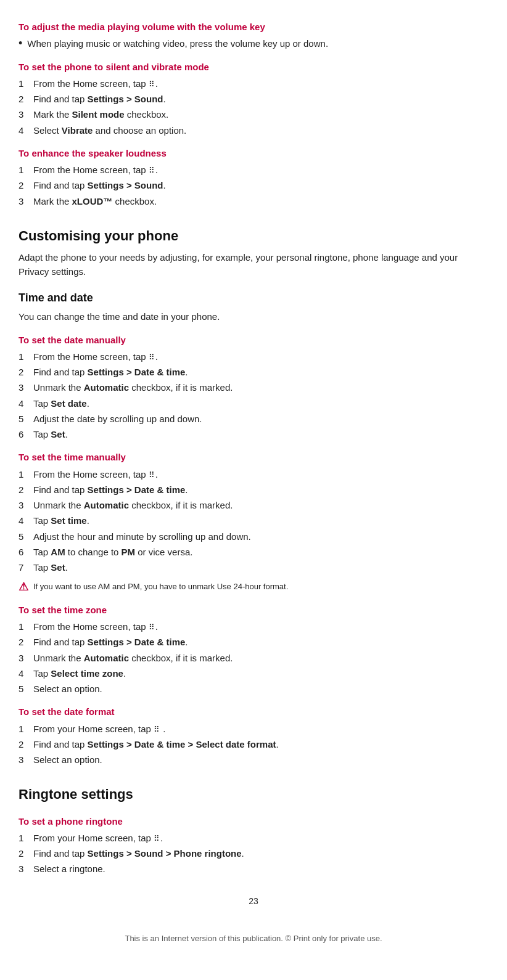  I want to click on steps-set-time-manually: 1 From the Home screen, tap ⠿. 2 Find an…, so click(254, 521).